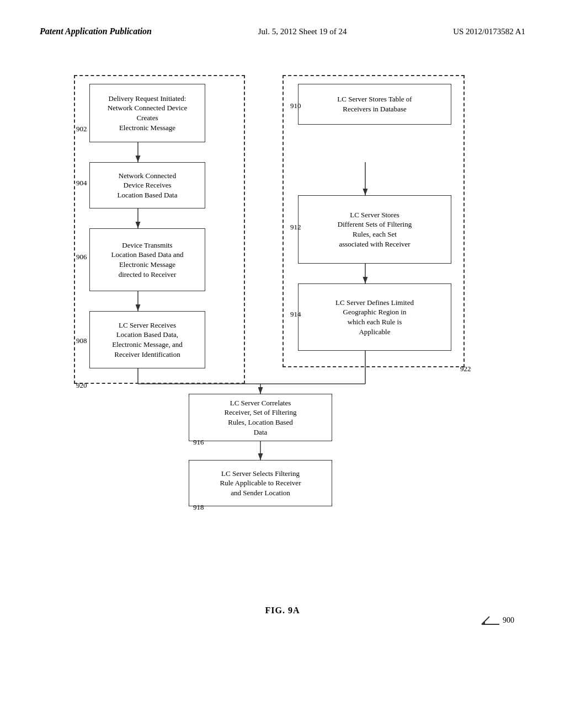  Describe the element at coordinates (82, 183) in the screenshot. I see `ref-904: 904` at that location.